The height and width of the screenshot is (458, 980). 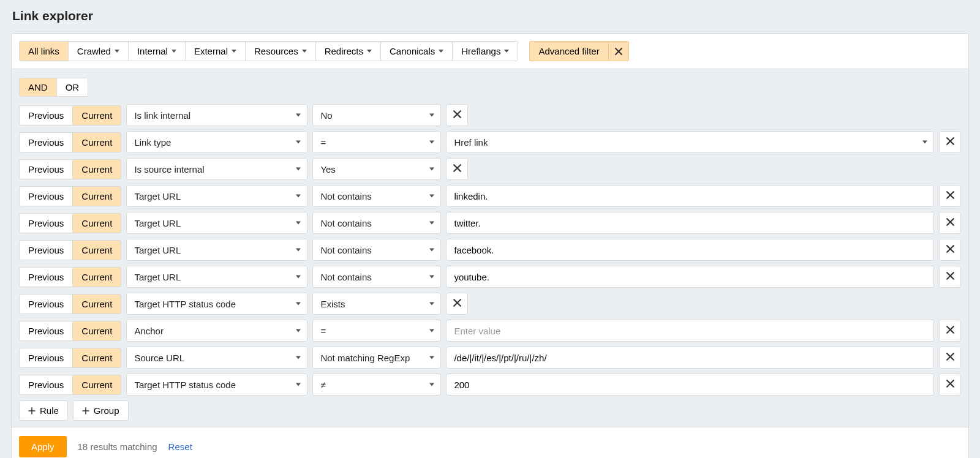 I want to click on operator-select: Yes, so click(x=377, y=169).